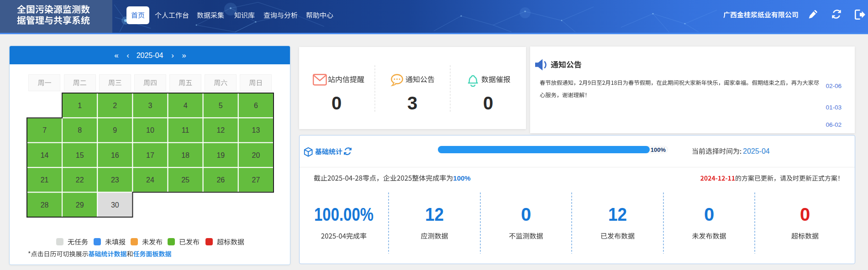 This screenshot has width=868, height=270. I want to click on svg-text: 26, so click(221, 180).